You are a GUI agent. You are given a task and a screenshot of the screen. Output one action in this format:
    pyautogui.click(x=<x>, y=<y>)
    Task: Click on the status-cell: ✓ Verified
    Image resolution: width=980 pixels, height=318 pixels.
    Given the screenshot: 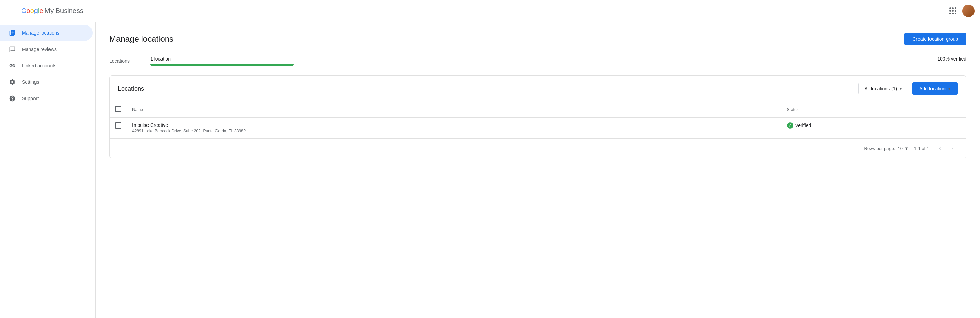 What is the action you would take?
    pyautogui.click(x=874, y=128)
    